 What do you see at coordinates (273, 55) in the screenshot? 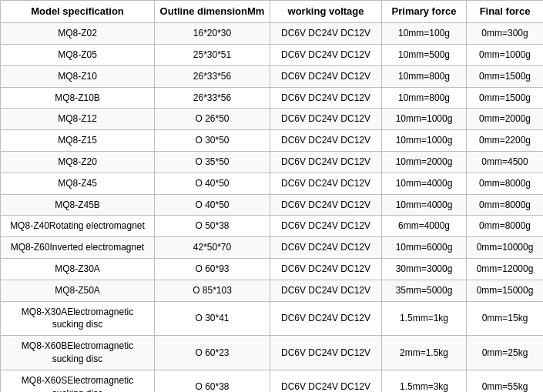
I see `table-row: MQ8-Z0525*30*51DC6V DC24V DC12V10mm=500g…` at bounding box center [273, 55].